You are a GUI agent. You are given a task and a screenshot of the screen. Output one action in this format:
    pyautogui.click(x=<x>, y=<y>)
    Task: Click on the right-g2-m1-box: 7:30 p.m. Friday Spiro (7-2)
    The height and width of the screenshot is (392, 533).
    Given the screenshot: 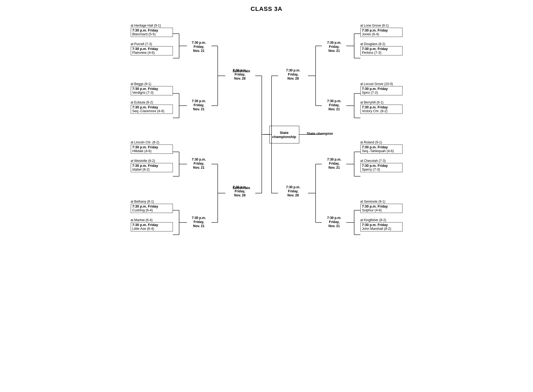 What is the action you would take?
    pyautogui.click(x=382, y=91)
    